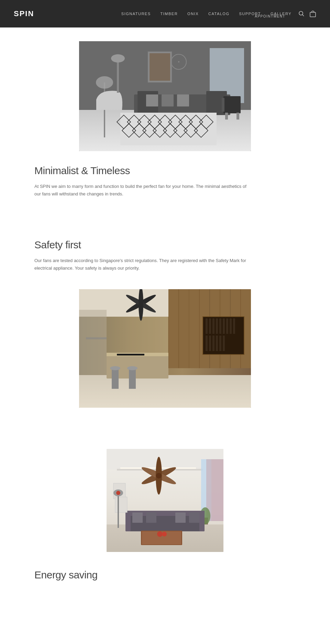 The width and height of the screenshot is (330, 644). I want to click on section-2-text: Safety first Our fans are tested accordi…, so click(165, 252).